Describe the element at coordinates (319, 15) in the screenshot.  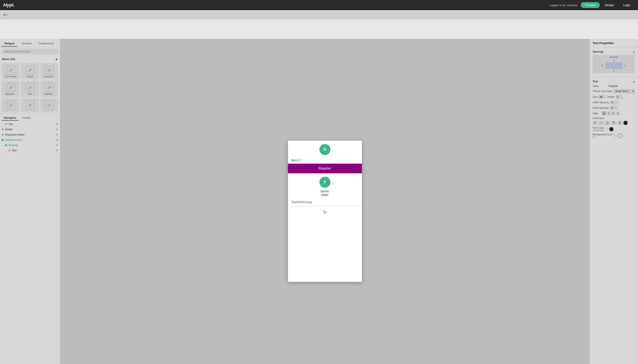
I see `secondary-bar: ≡ ▾` at that location.